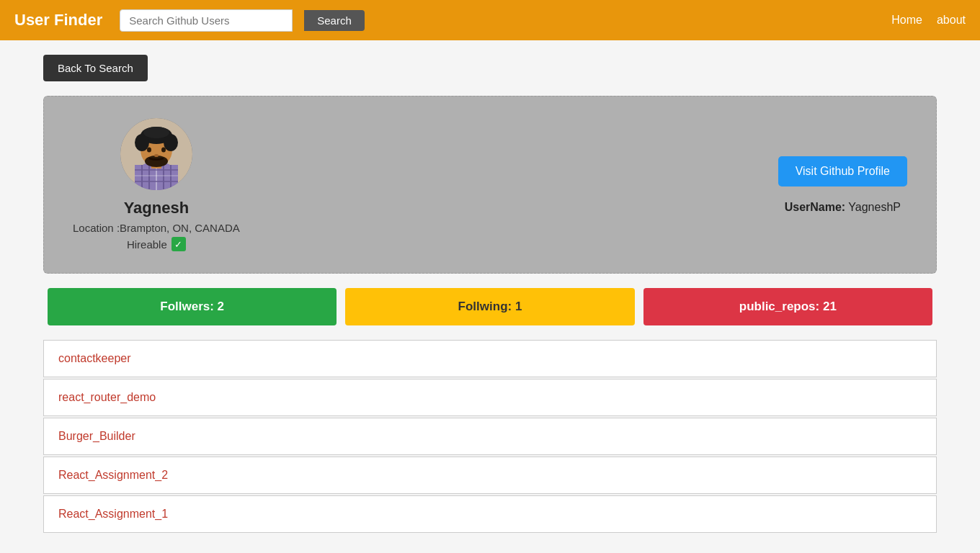  Describe the element at coordinates (843, 185) in the screenshot. I see `profile-right: Visit Github Profile UserName: YagneshP` at that location.